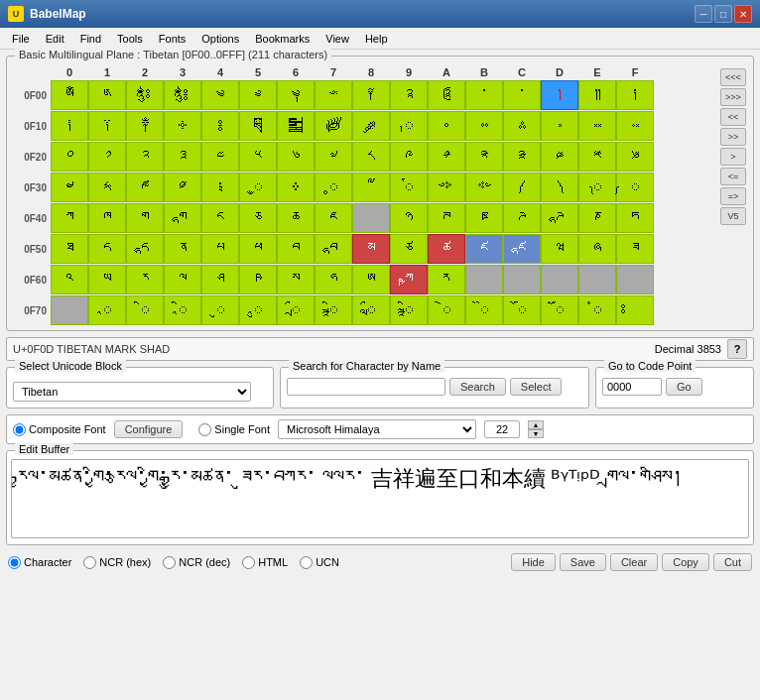 The width and height of the screenshot is (760, 700). What do you see at coordinates (522, 95) in the screenshot?
I see `cell-0F0C: ༌` at bounding box center [522, 95].